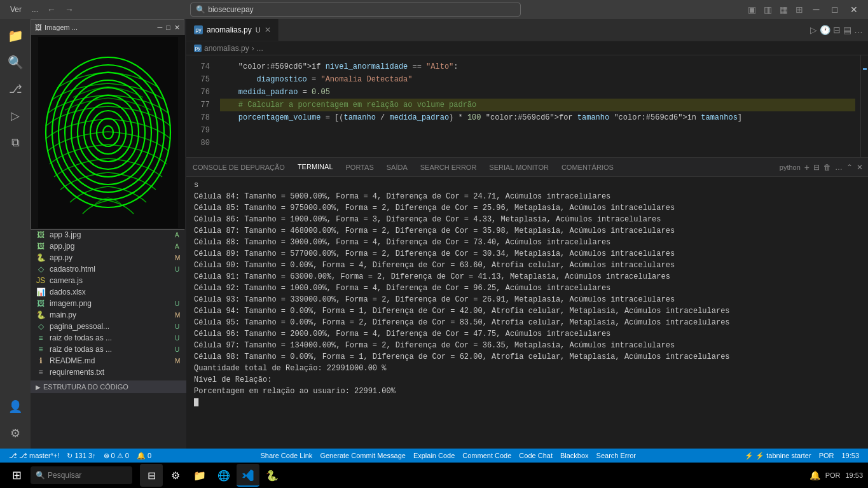 Image resolution: width=868 pixels, height=488 pixels. I want to click on sidebar-file-item: 🐍 main.py M, so click(108, 315).